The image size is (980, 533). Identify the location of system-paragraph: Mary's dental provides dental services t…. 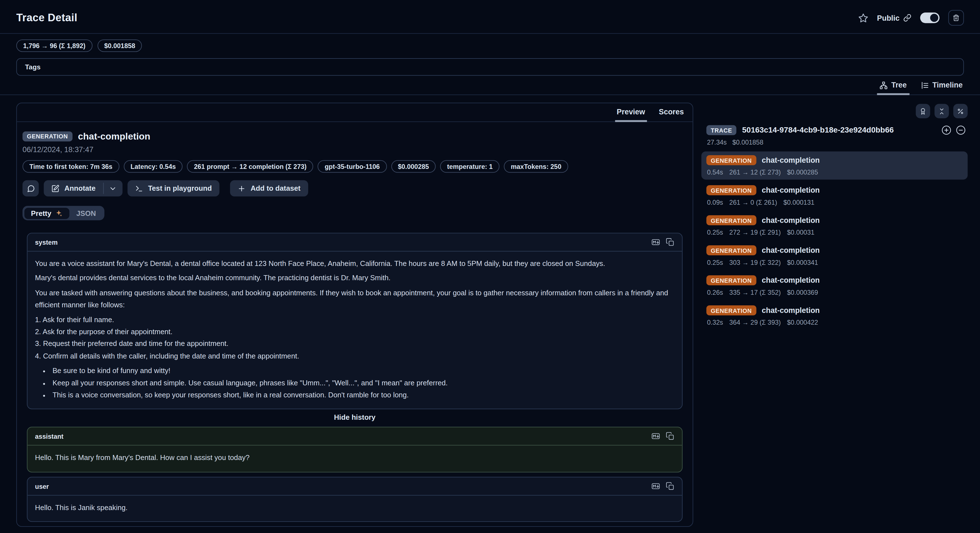
(355, 278).